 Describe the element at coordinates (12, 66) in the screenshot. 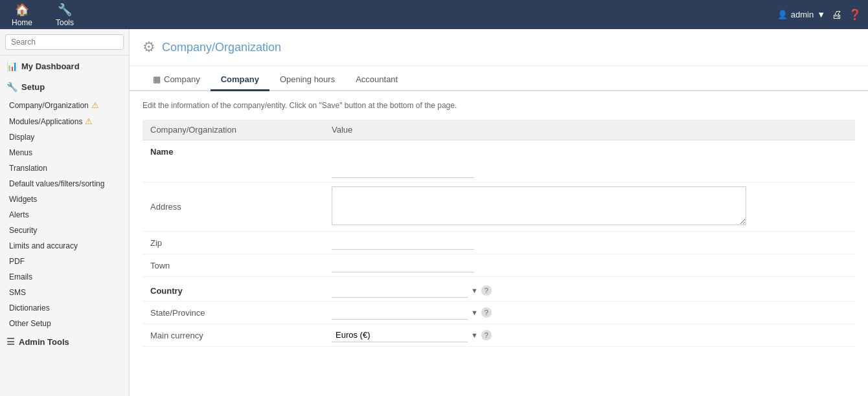

I see `dashboard-icon: 📊` at that location.